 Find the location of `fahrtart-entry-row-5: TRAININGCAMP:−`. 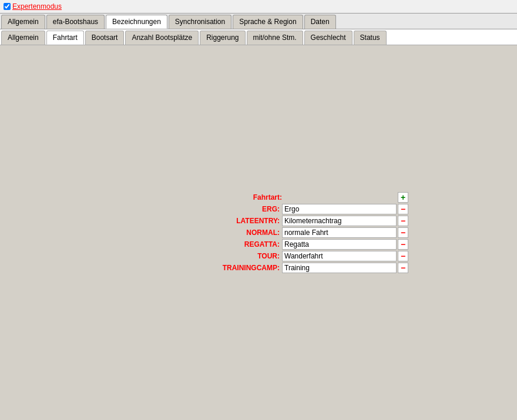

fahrtart-entry-row-5: TRAININGCAMP:− is located at coordinates (314, 268).